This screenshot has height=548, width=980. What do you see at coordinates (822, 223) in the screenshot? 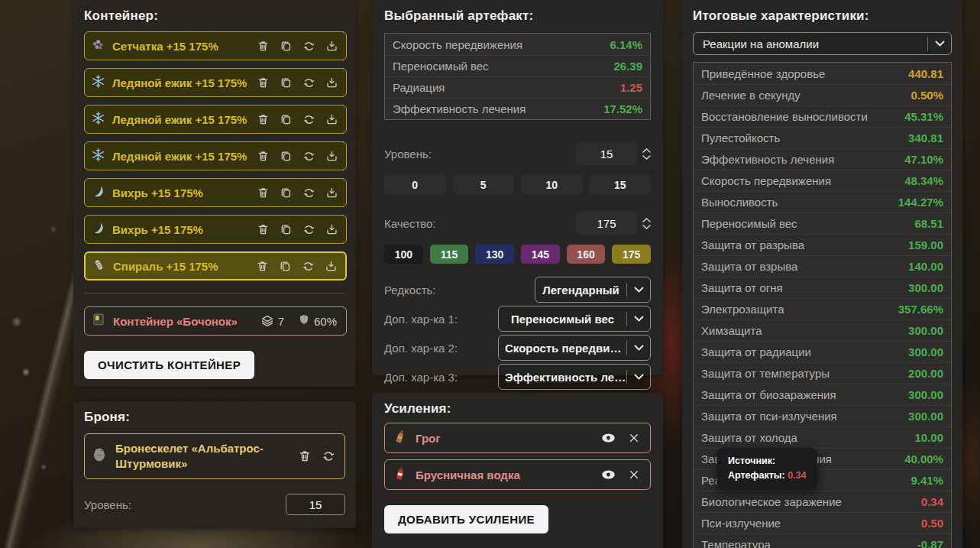
I see `total-stat-row: Переносимый вес68.51` at bounding box center [822, 223].